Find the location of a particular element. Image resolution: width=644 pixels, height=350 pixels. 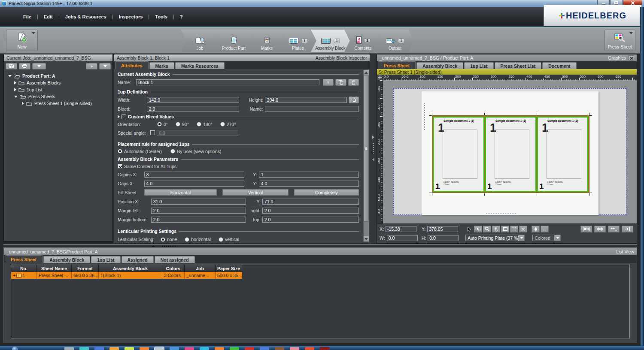

step-contents: 1 Contents is located at coordinates (363, 41).